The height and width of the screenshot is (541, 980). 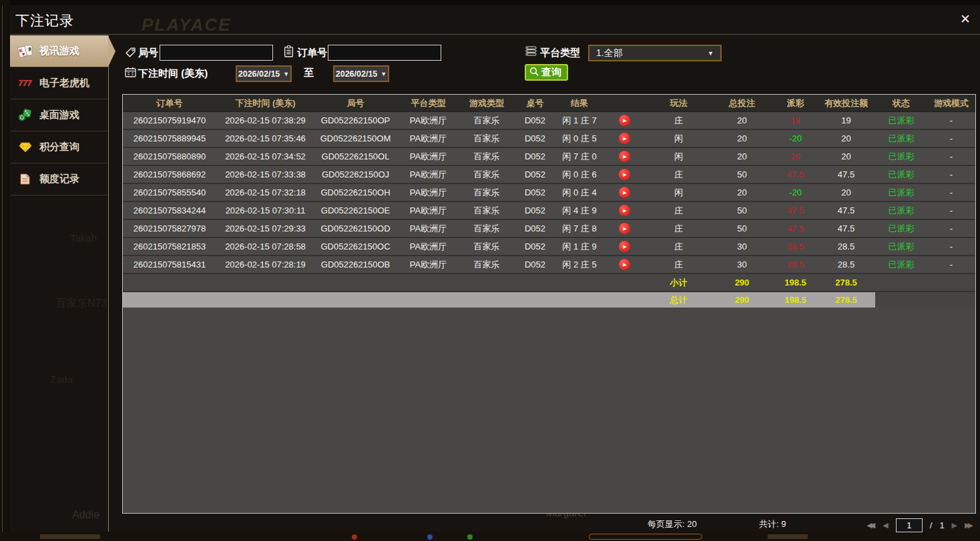 I want to click on platform-list-icon, so click(x=531, y=52).